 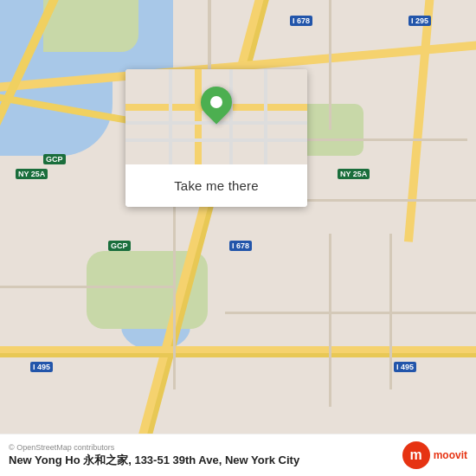 What do you see at coordinates (301, 21) in the screenshot?
I see `label-i678-top: I 678` at bounding box center [301, 21].